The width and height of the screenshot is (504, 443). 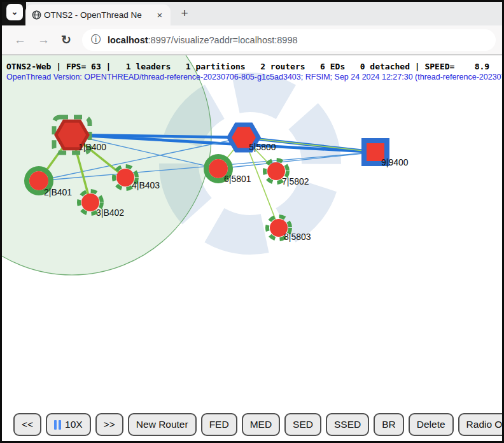 What do you see at coordinates (347, 425) in the screenshot?
I see `ssed-button: SSED` at bounding box center [347, 425].